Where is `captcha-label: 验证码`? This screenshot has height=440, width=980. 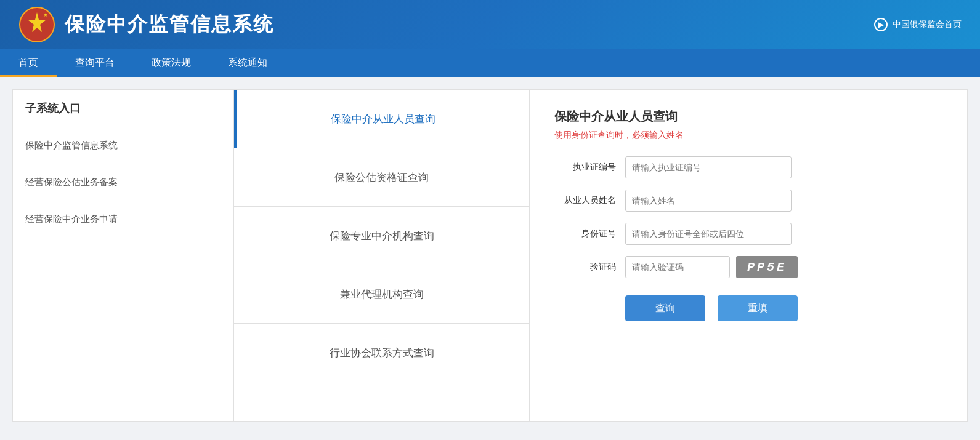
captcha-label: 验证码 is located at coordinates (585, 267).